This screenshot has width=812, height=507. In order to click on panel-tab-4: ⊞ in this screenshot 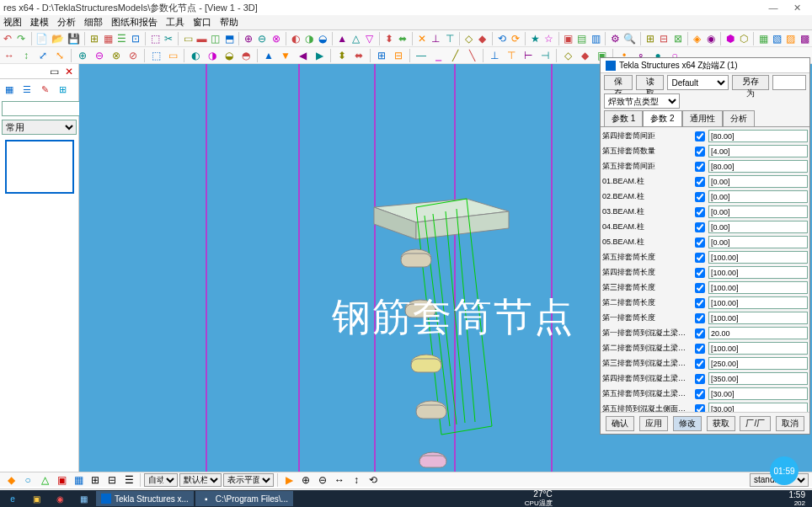, I will do `click(62, 89)`.